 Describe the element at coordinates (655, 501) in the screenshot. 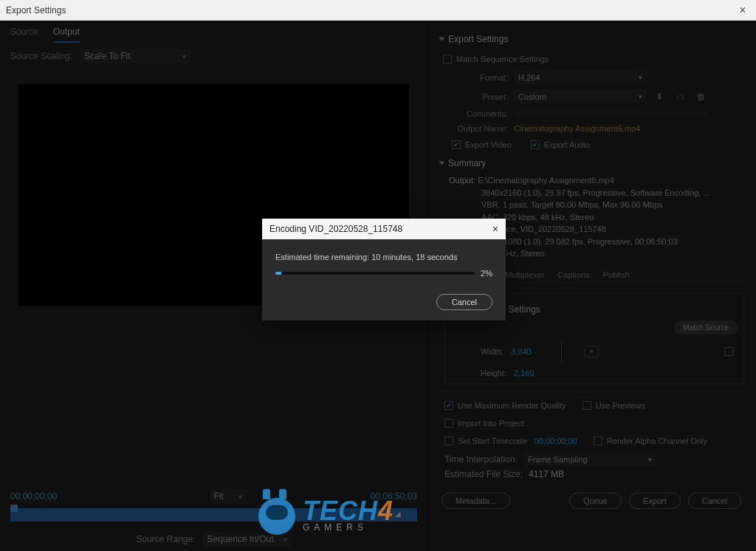

I see `export-button: Export` at that location.